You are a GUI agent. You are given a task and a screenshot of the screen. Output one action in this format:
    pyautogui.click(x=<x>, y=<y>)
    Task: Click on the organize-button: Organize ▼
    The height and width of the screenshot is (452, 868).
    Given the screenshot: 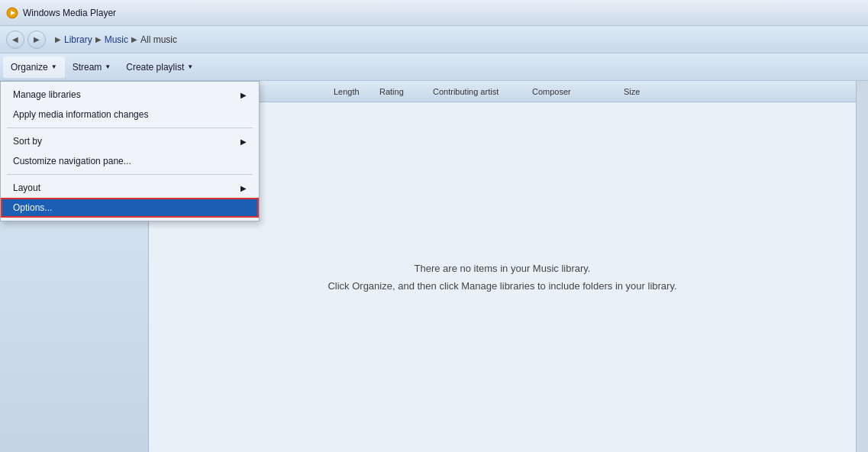 What is the action you would take?
    pyautogui.click(x=34, y=67)
    